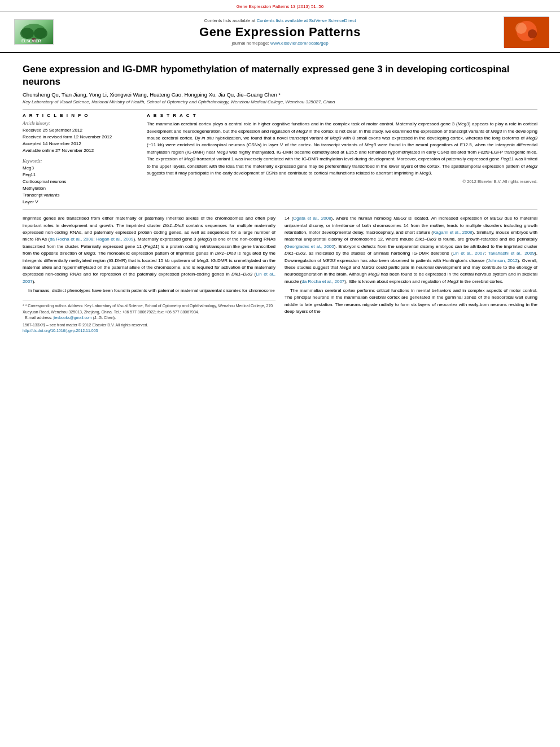  I want to click on accepted-date: Accepted 14 November 2012, so click(79, 144).